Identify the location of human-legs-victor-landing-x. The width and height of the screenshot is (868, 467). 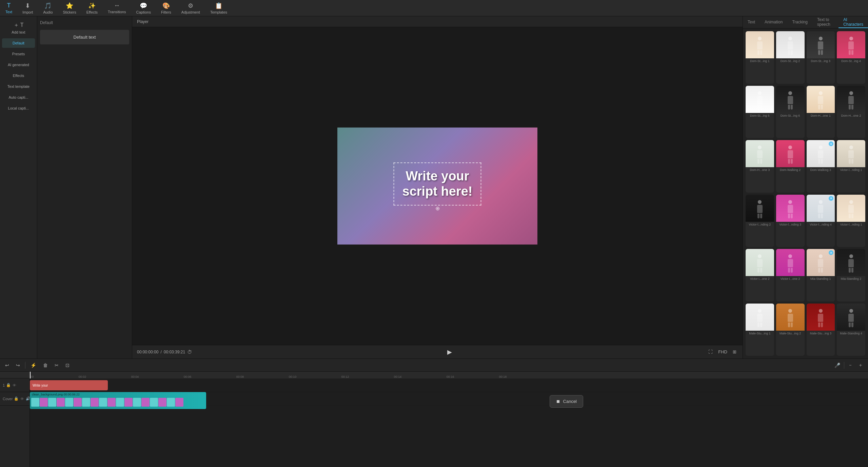
(851, 216).